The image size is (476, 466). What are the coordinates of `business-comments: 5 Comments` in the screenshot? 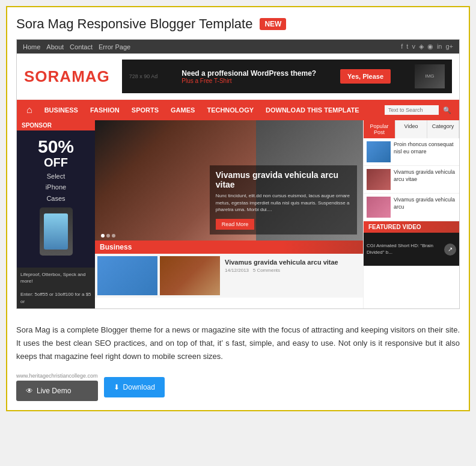 It's located at (267, 271).